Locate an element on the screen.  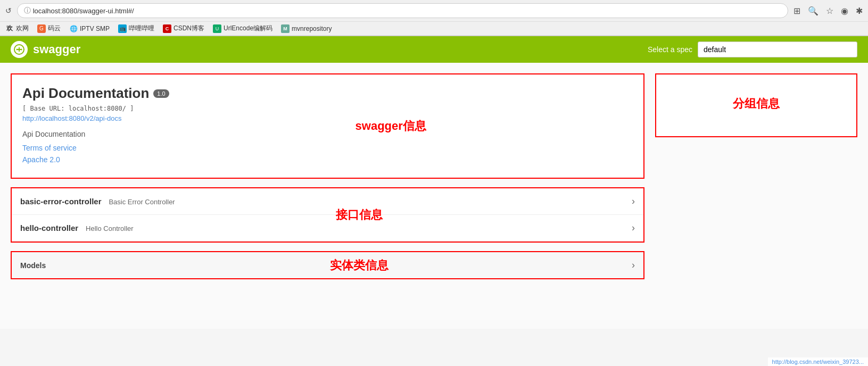
controller-item-hello: hello-controller Hello Controller › is located at coordinates (328, 228).